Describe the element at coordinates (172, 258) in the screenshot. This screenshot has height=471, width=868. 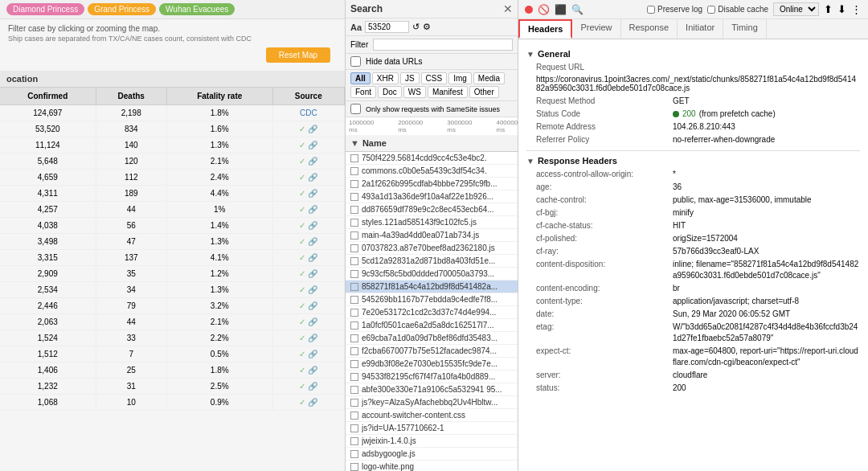
I see `table-row: 3,3151374.1%✓ 🔗` at that location.